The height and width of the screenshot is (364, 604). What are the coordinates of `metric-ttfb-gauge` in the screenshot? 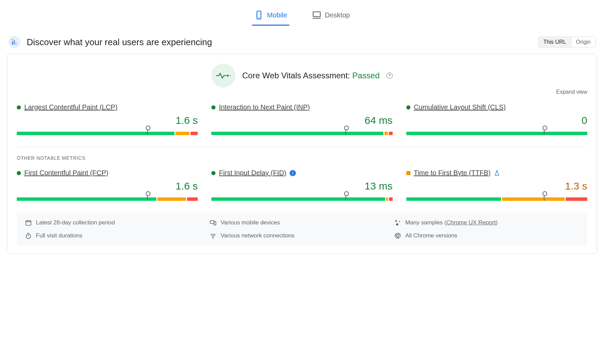 It's located at (497, 197).